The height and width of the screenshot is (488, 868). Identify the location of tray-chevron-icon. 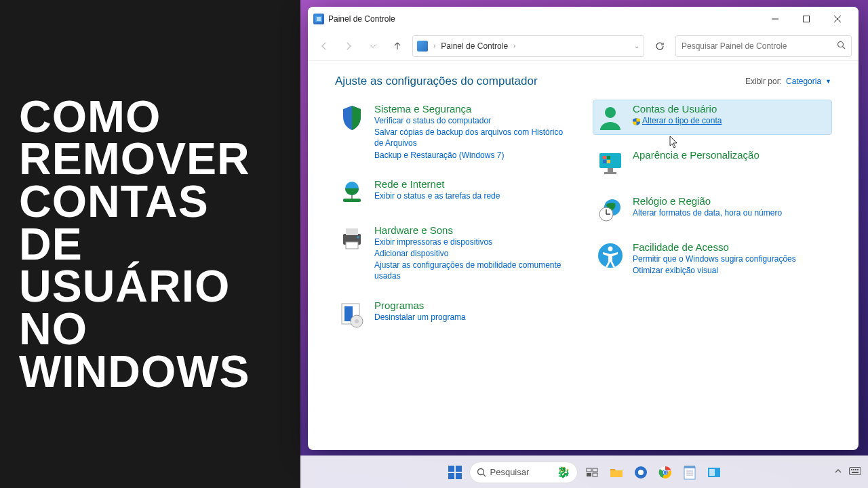
(838, 472).